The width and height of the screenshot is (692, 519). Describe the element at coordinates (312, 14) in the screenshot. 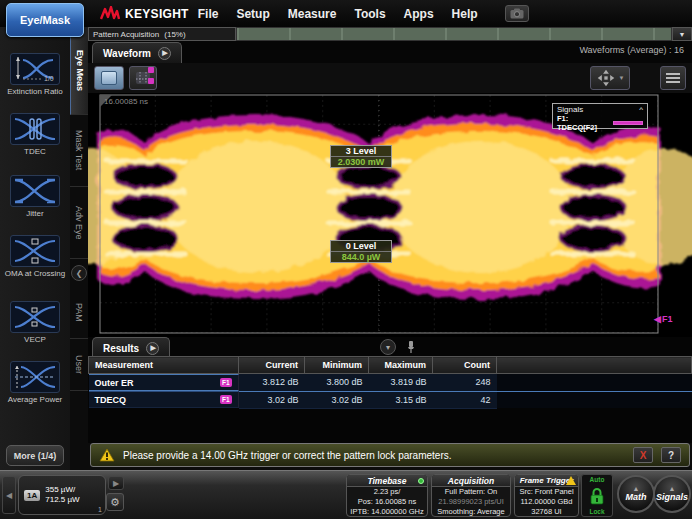

I see `menu-measure: Measure` at that location.